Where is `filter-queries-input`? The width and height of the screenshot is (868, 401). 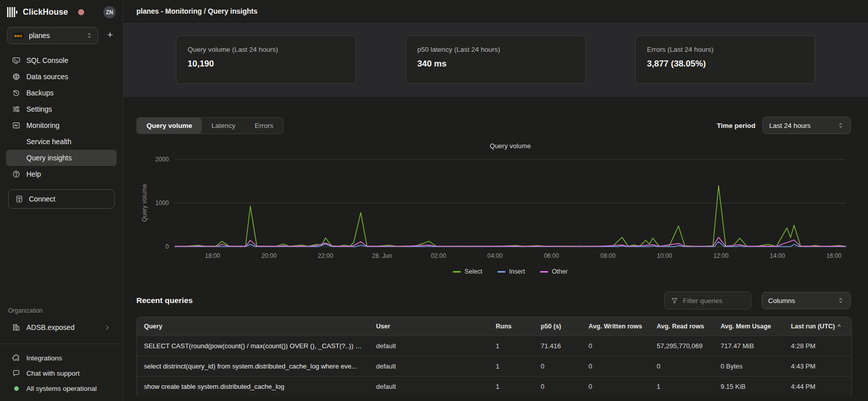
filter-queries-input is located at coordinates (714, 300).